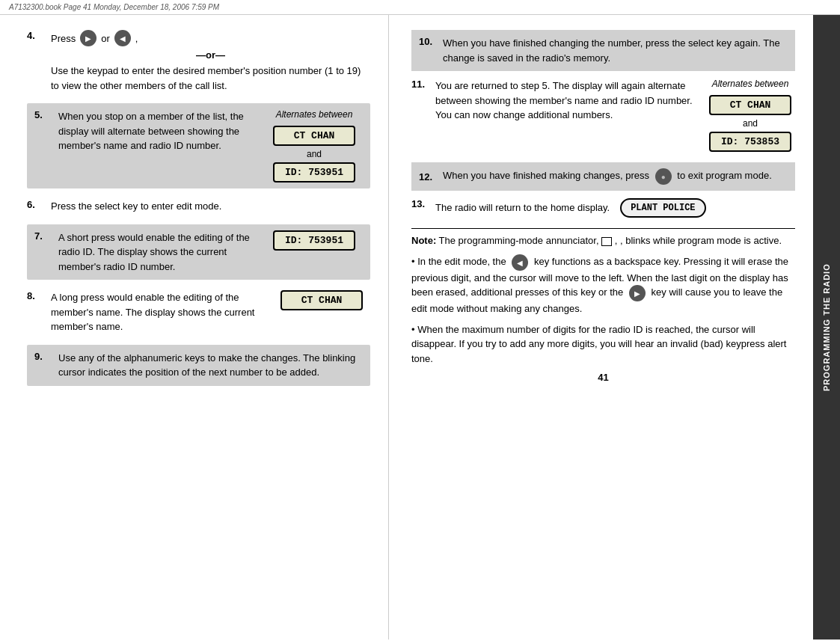  What do you see at coordinates (750, 142) in the screenshot?
I see `lcd-id-753853-11: ID: 753853` at bounding box center [750, 142].